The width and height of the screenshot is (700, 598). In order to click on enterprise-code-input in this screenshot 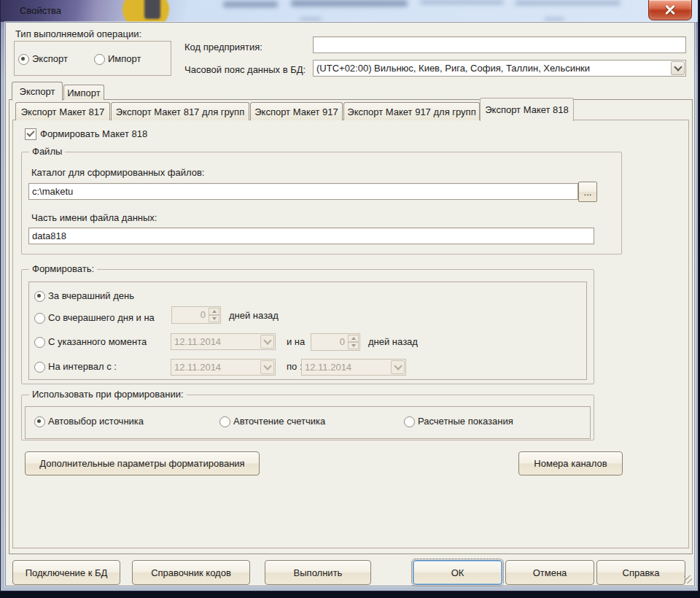, I will do `click(499, 45)`.